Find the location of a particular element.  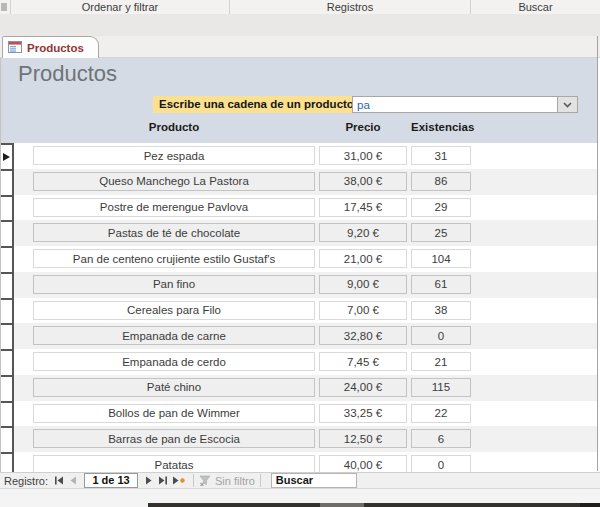

column-header-existencias: Existencias is located at coordinates (441, 127).